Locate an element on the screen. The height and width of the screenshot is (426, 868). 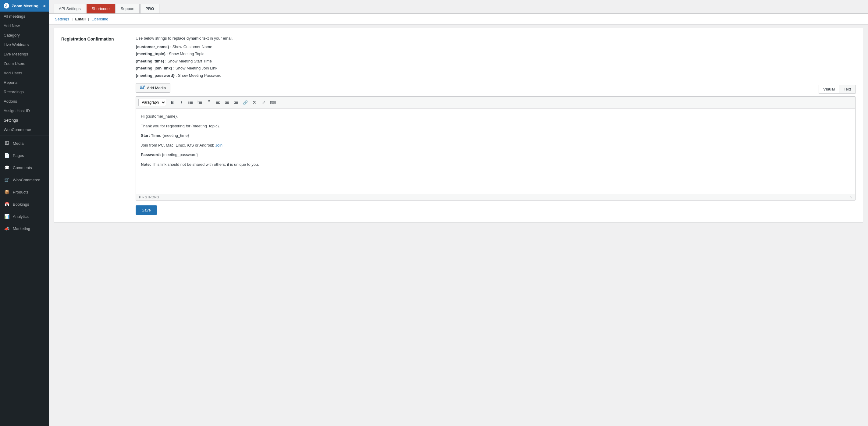
sidebar: Z Zoom Meeting ◀ All meetings Add New Ca… is located at coordinates (24, 213).